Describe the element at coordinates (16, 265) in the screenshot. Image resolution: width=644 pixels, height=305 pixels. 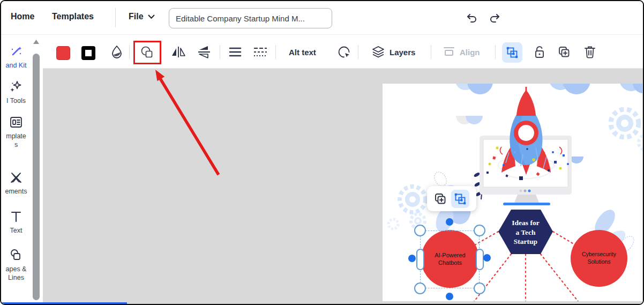
I see `sidebar-item-shapes-lines: apes & Lines` at that location.